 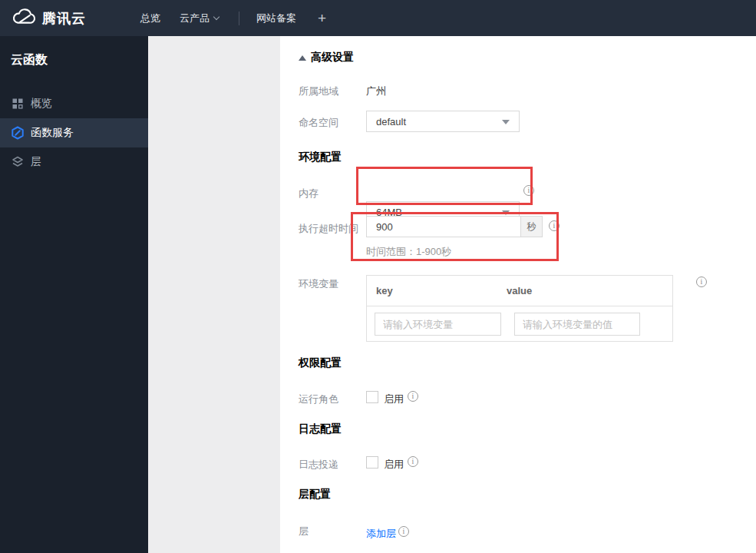 I want to click on chevron-down-icon, so click(x=216, y=17).